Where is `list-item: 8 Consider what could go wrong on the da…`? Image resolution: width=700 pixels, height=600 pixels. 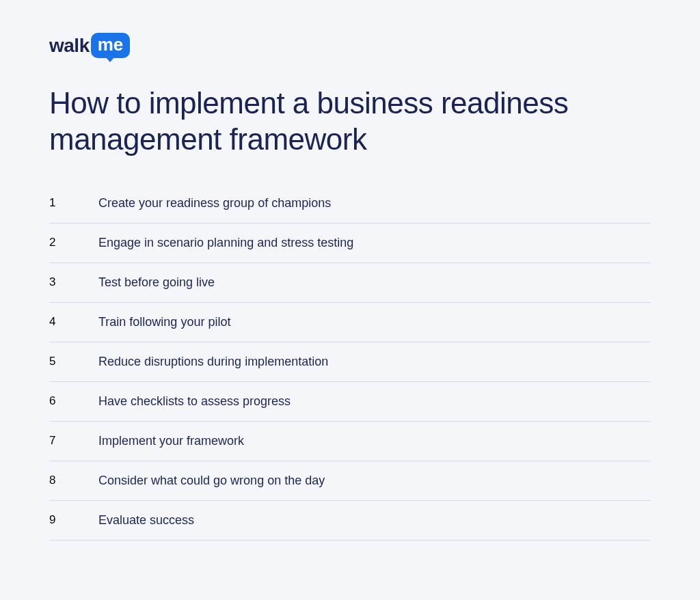 list-item: 8 Consider what could go wrong on the da… is located at coordinates (350, 481).